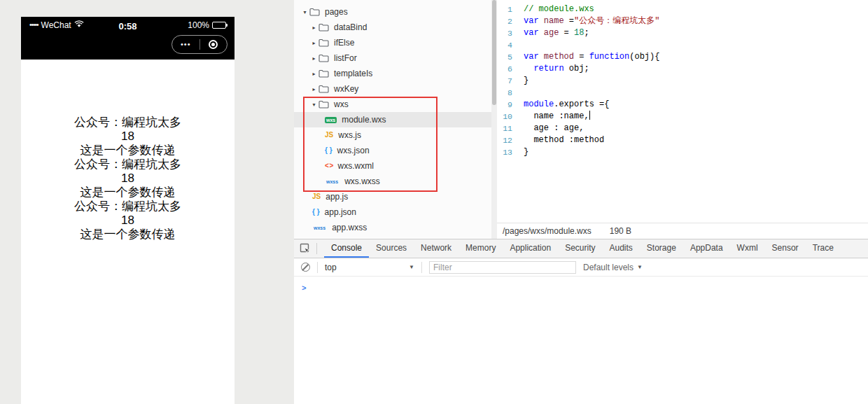  I want to click on filter-input, so click(503, 267).